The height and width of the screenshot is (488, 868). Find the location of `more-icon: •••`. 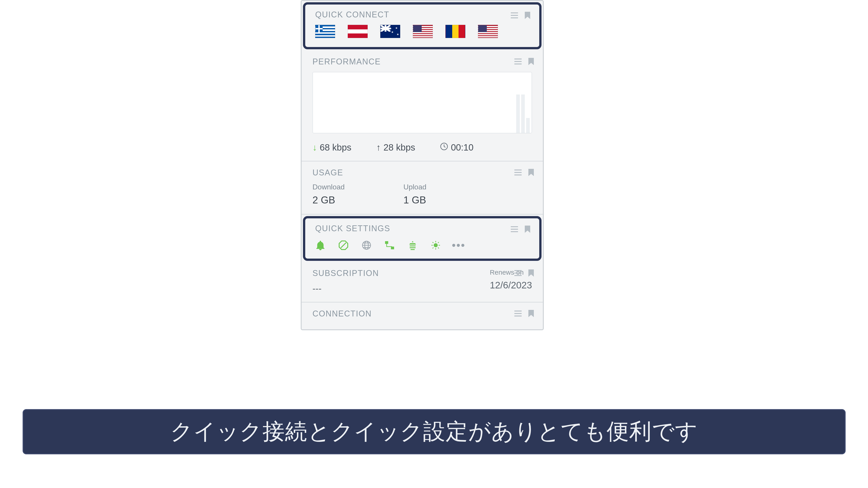

more-icon: ••• is located at coordinates (459, 245).